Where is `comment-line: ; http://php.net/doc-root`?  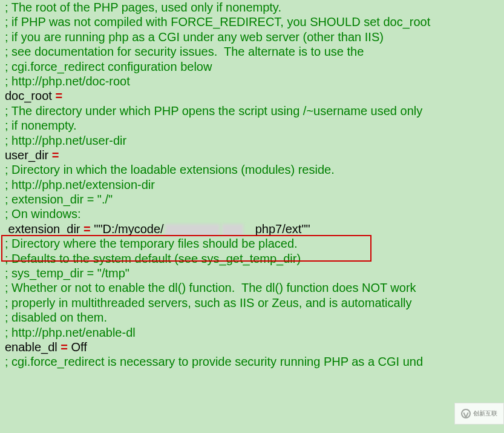 comment-line: ; http://php.net/doc-root is located at coordinates (252, 81).